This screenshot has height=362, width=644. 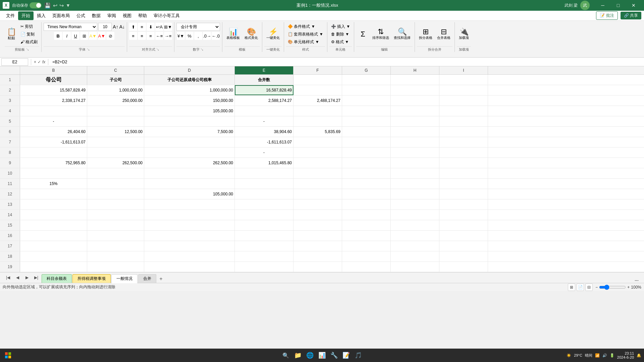 I want to click on comma-button: ,, so click(x=198, y=36).